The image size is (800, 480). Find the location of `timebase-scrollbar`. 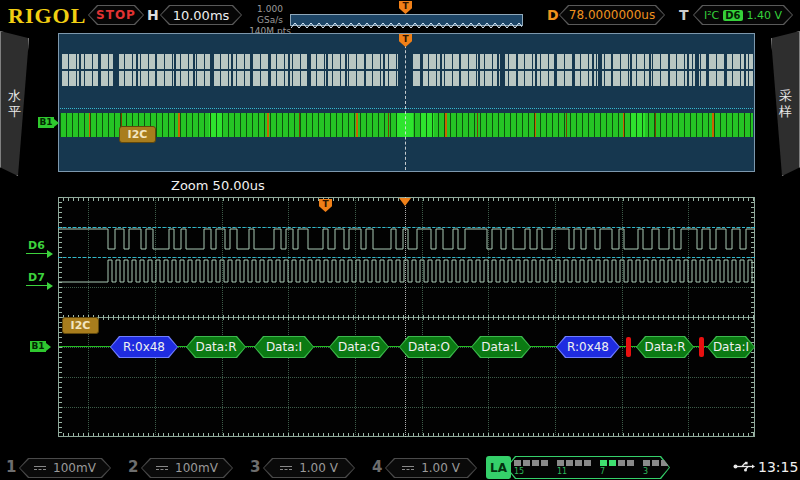

timebase-scrollbar is located at coordinates (406, 20).